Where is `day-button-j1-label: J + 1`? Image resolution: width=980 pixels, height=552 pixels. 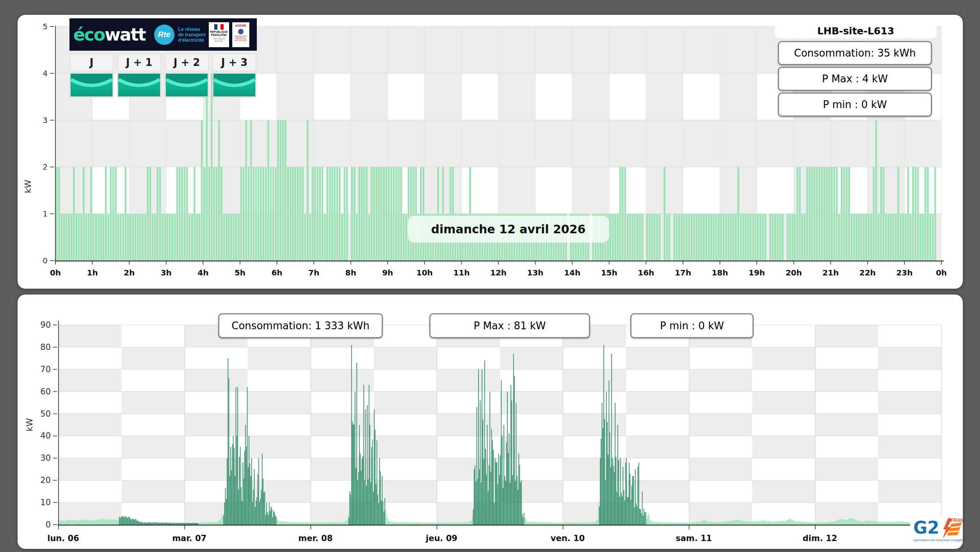
day-button-j1-label: J + 1 is located at coordinates (139, 62).